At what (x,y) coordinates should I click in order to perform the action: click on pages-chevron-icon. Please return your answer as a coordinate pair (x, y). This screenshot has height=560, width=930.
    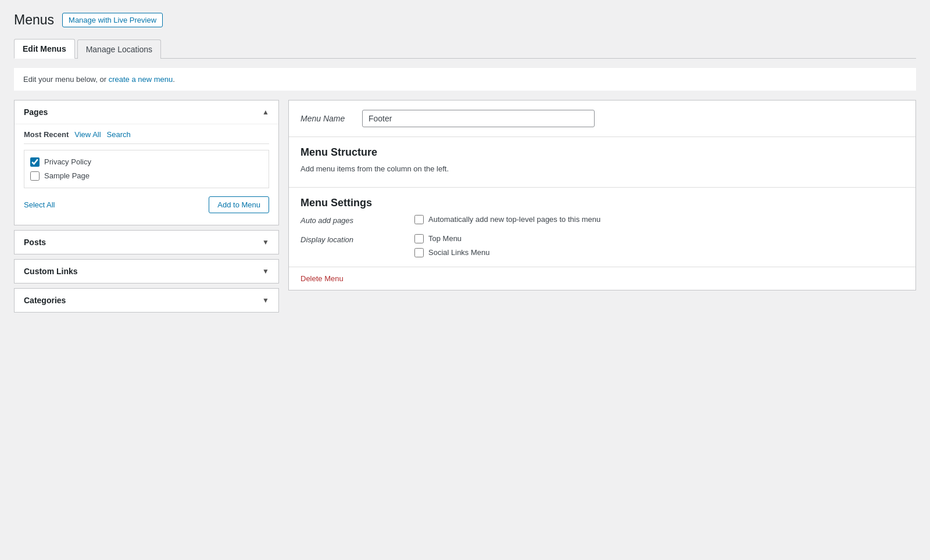
    Looking at the image, I should click on (266, 112).